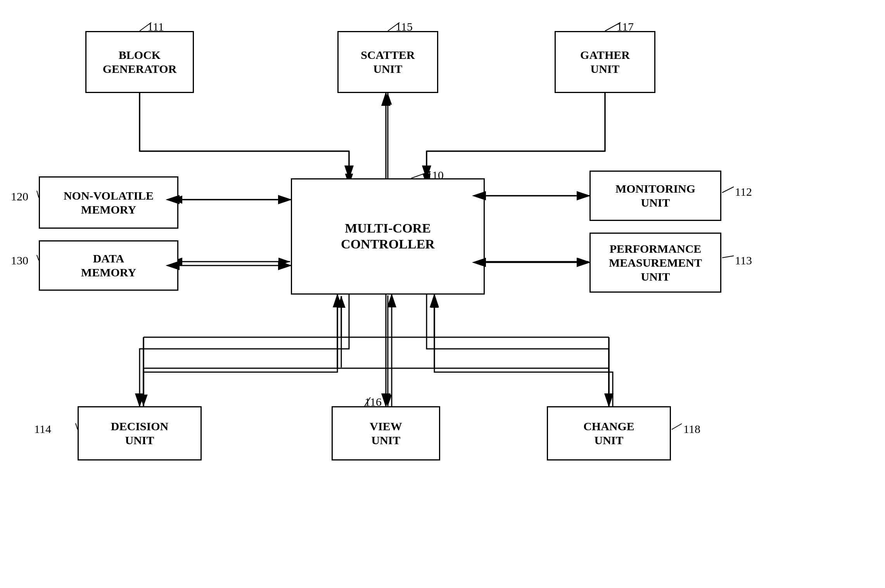 This screenshot has width=885, height=588. What do you see at coordinates (140, 62) in the screenshot?
I see `block-generator-box: BLOCKGENERATOR` at bounding box center [140, 62].